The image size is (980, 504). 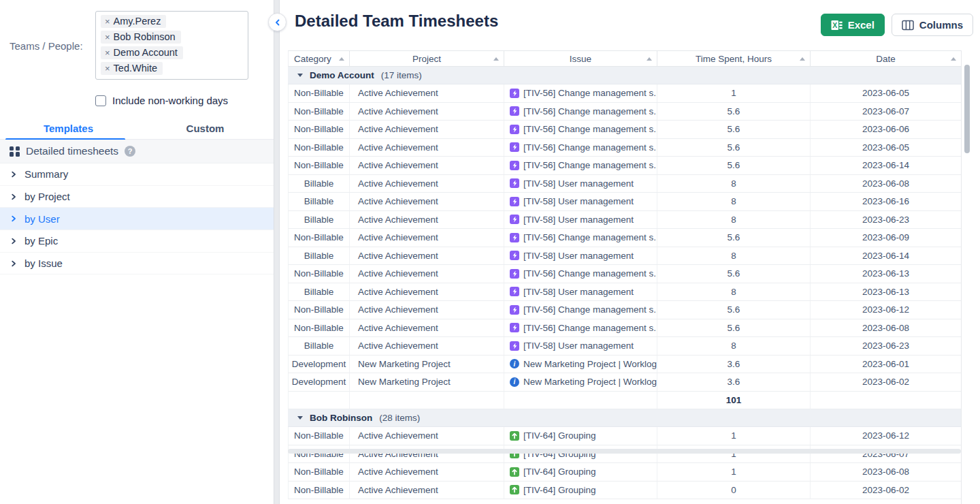 I want to click on date-cell: 2023-06-13, so click(x=886, y=274).